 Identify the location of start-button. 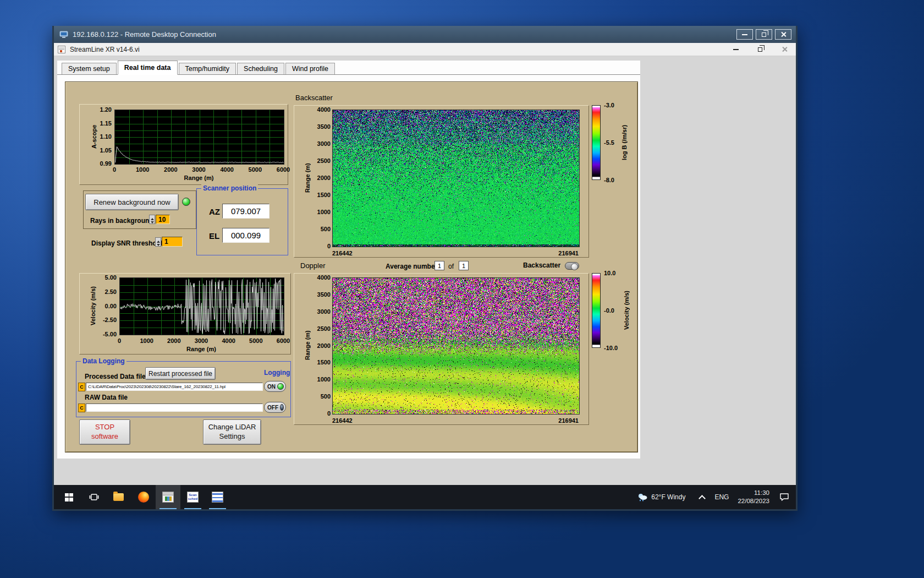
(69, 497).